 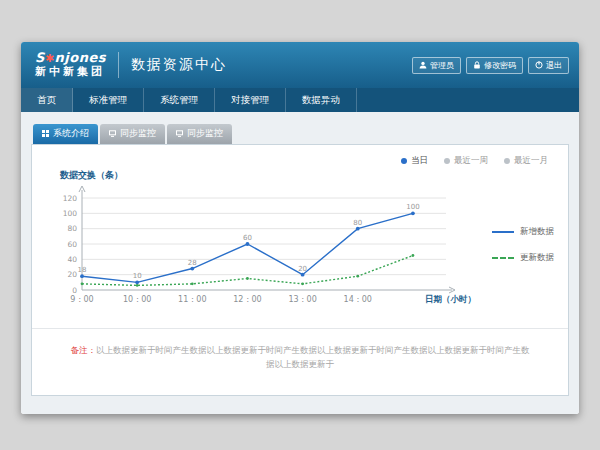 What do you see at coordinates (308, 176) in the screenshot?
I see `y-axis-label: 数据交换（条）` at bounding box center [308, 176].